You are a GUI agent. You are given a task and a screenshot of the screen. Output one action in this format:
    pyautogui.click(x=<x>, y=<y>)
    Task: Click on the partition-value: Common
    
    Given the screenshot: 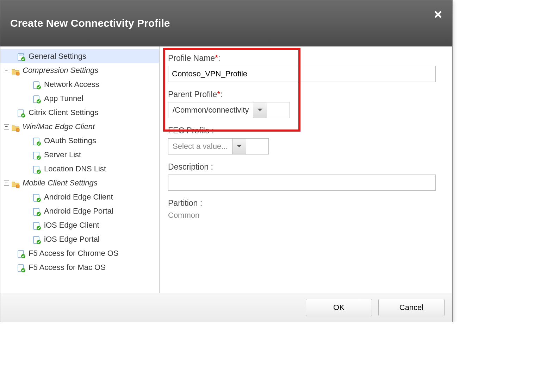 What is the action you would take?
    pyautogui.click(x=306, y=215)
    